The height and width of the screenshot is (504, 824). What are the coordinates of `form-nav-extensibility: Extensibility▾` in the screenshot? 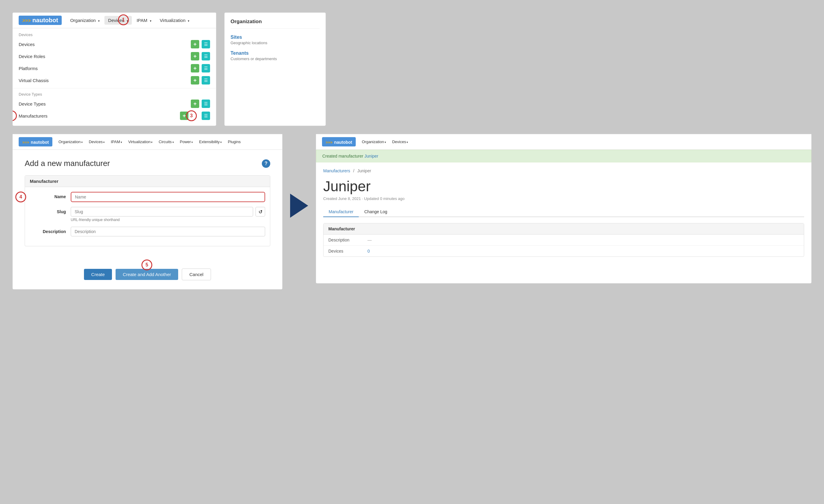 It's located at (210, 142).